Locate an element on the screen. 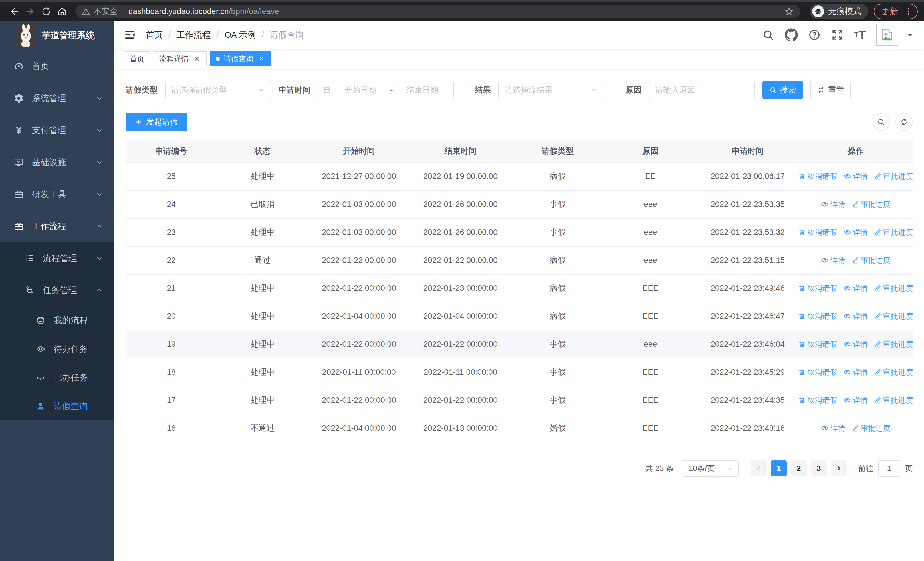  table-search-toggle-button is located at coordinates (881, 122).